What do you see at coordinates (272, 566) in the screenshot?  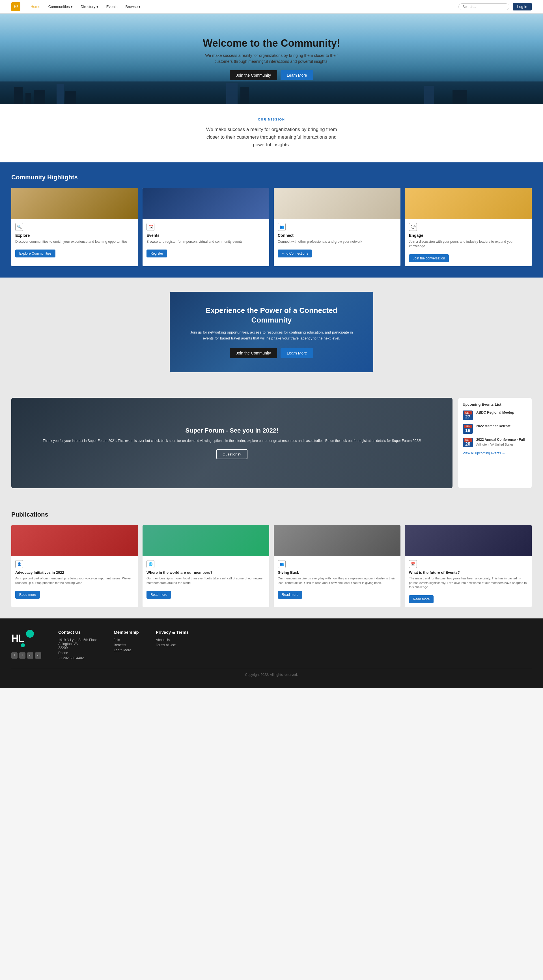 I see `publications-grid: 👤 Advocacy Initiatives in 2022 An import…` at bounding box center [272, 566].